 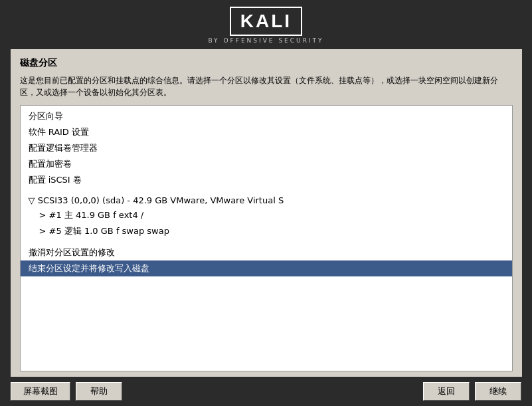 I want to click on screenshot-button: 屏幕截图, so click(x=41, y=391).